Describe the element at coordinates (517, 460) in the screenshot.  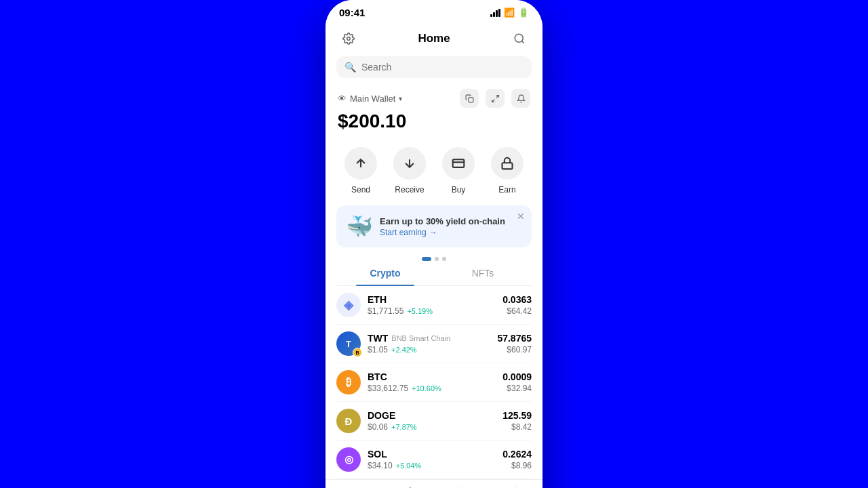
I see `sol-amounts: 0.2624 $8.96` at that location.